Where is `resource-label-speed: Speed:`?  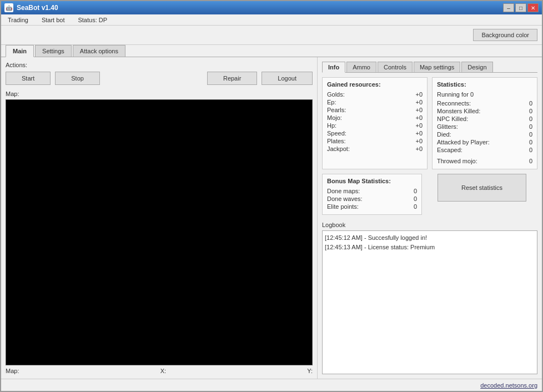 resource-label-speed: Speed: is located at coordinates (336, 133).